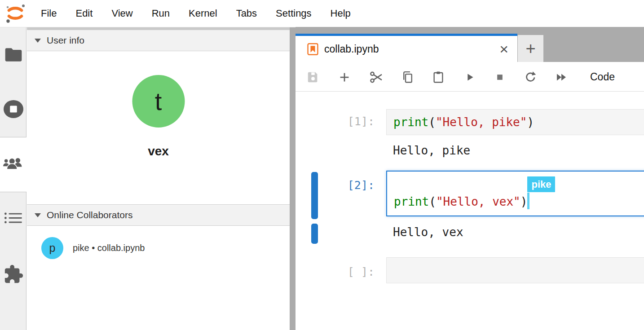  What do you see at coordinates (515, 270) in the screenshot?
I see `cell-3-input` at bounding box center [515, 270].